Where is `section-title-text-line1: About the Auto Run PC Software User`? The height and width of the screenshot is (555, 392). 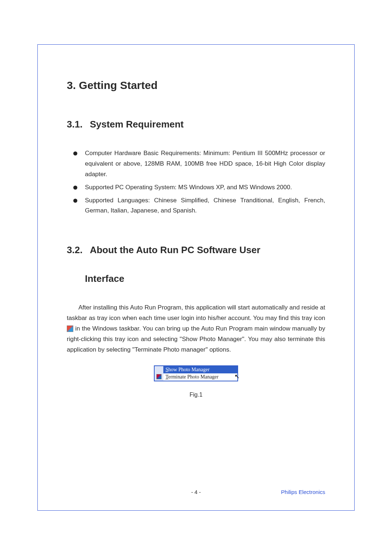
section-title-text-line1: About the Auto Run PC Software User is located at coordinates (175, 250).